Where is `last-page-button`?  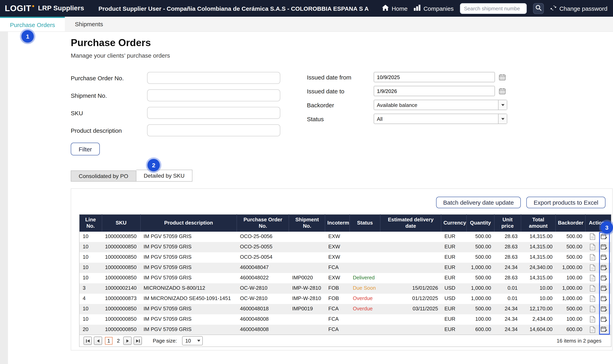
last-page-button is located at coordinates (138, 341).